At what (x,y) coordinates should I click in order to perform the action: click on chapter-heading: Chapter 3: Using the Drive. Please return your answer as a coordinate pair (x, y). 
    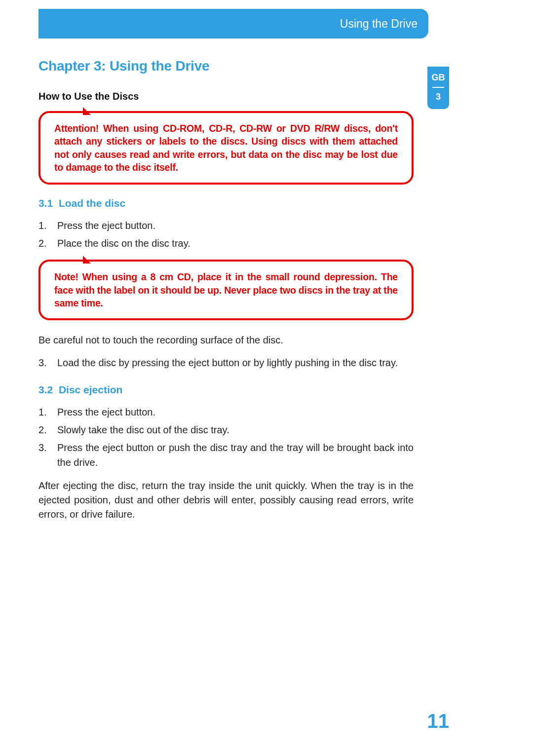
    Looking at the image, I should click on (226, 66).